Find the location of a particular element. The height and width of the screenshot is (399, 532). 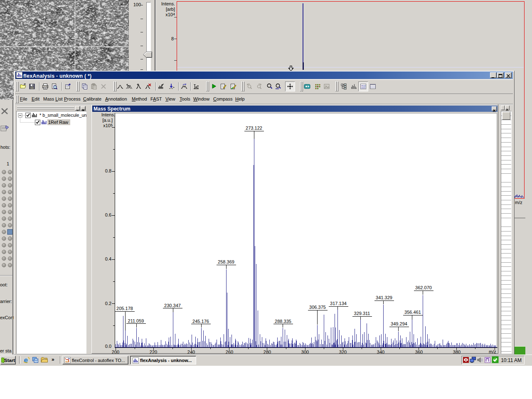

svg-text: 211.059 is located at coordinates (136, 321).